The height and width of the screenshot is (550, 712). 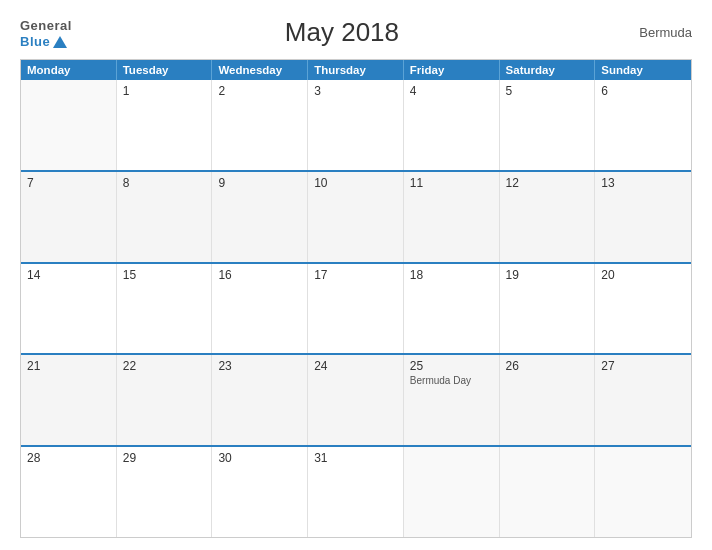 What do you see at coordinates (452, 217) in the screenshot?
I see `table-row: 11` at bounding box center [452, 217].